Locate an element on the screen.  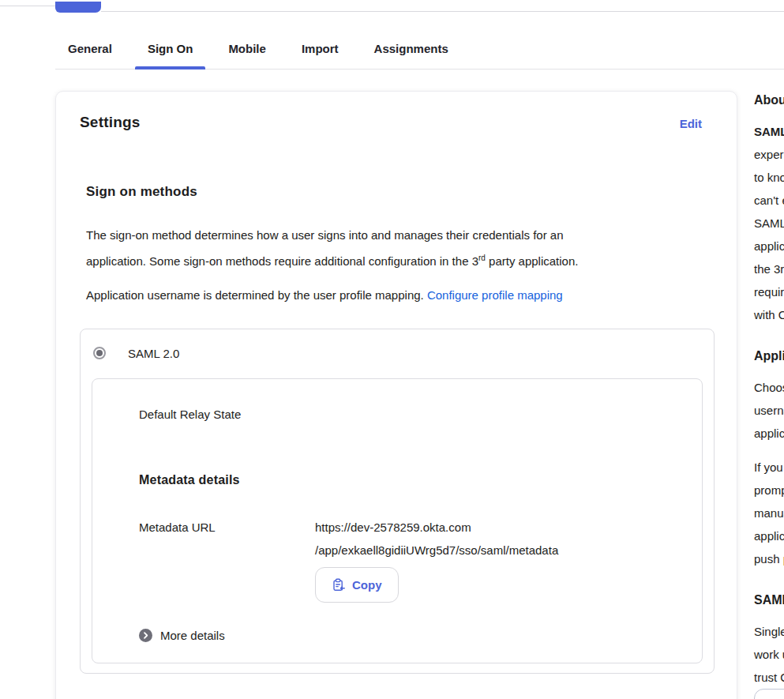
radio-dot is located at coordinates (99, 353).